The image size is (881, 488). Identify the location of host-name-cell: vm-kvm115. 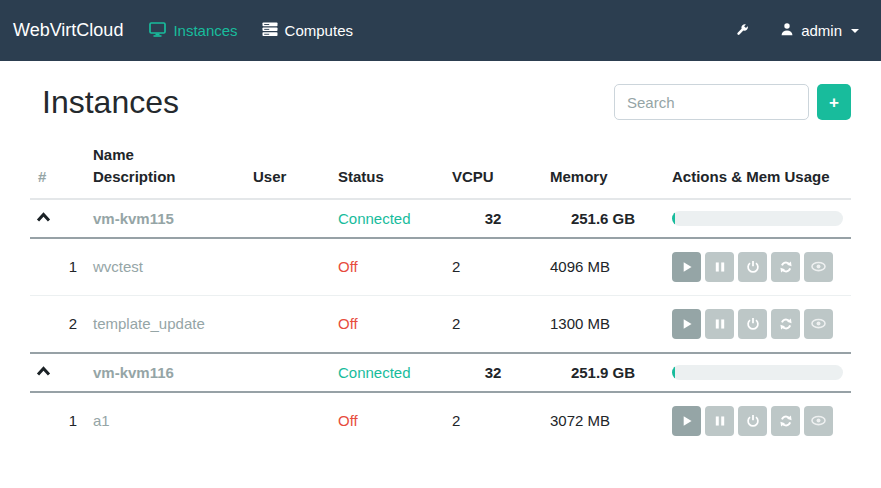
(165, 218).